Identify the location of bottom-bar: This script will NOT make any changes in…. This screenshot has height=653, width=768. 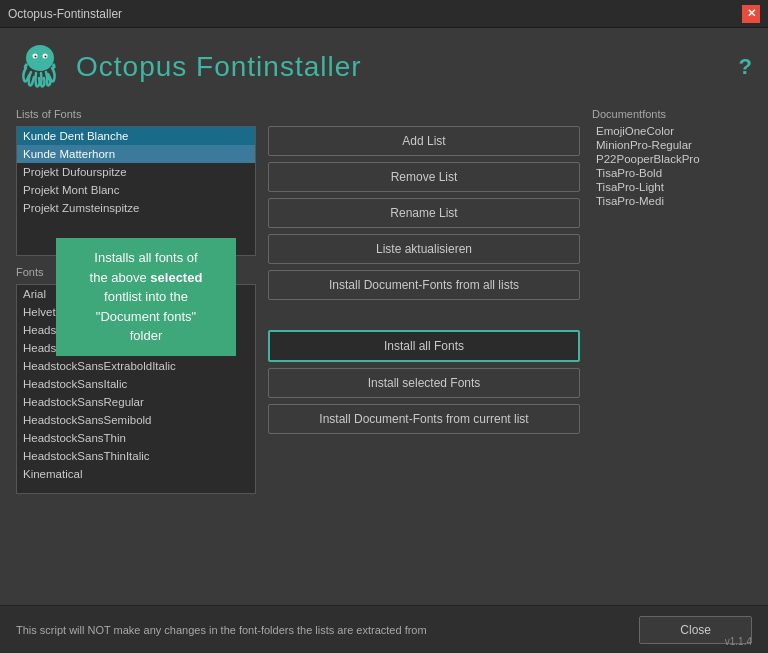
(384, 629).